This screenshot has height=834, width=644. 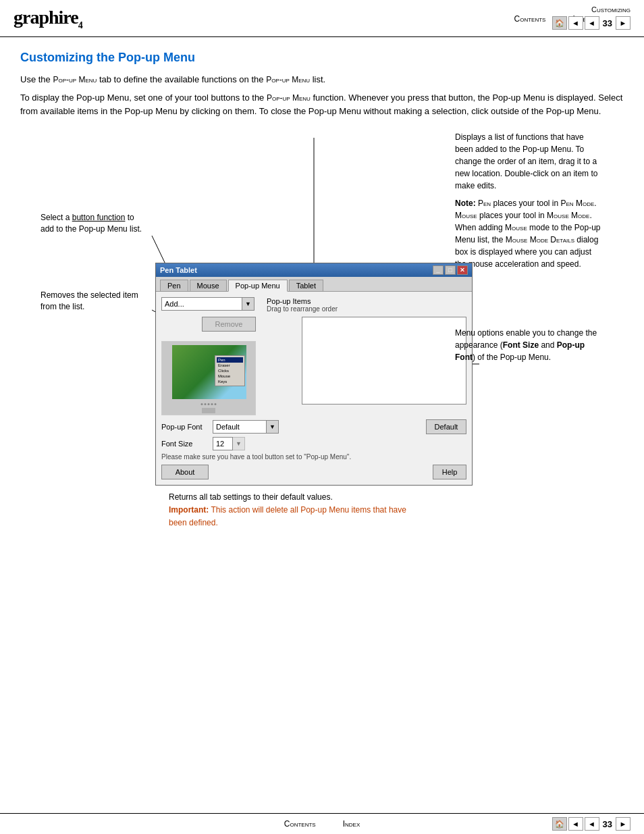 What do you see at coordinates (212, 404) in the screenshot?
I see `dot4` at bounding box center [212, 404].